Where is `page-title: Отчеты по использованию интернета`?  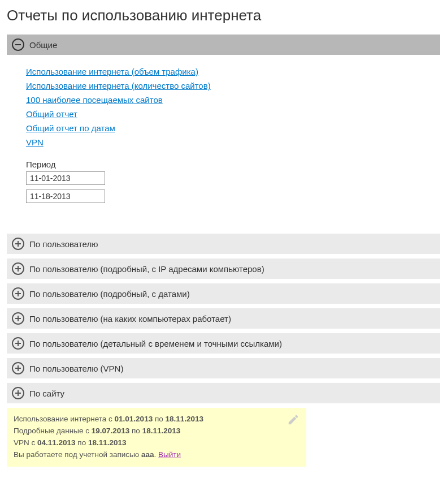 page-title: Отчеты по использованию интернета is located at coordinates (224, 16).